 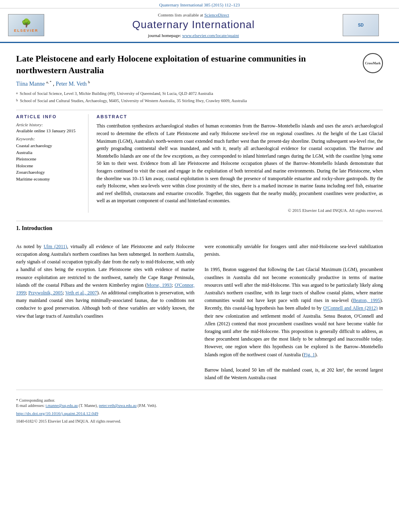 I want to click on author-1: Tiina Manne, so click(x=31, y=84).